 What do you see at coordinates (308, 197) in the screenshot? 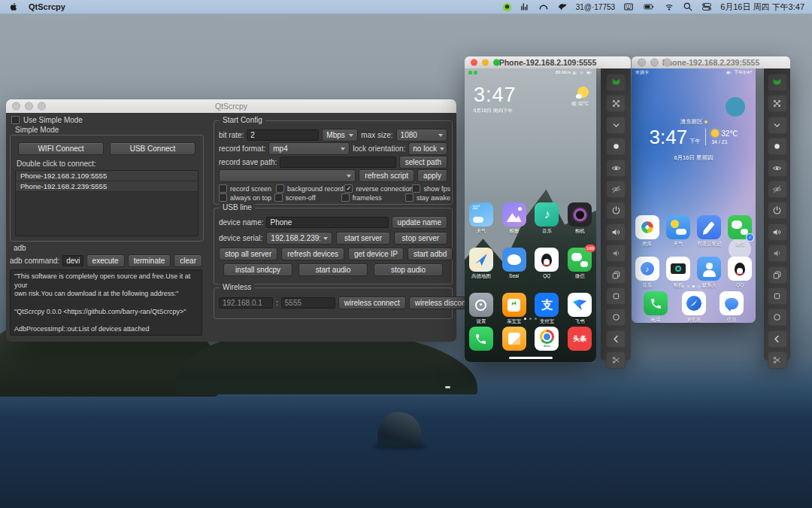
I see `screen-off-checkbox: ✓screen-off` at bounding box center [308, 197].